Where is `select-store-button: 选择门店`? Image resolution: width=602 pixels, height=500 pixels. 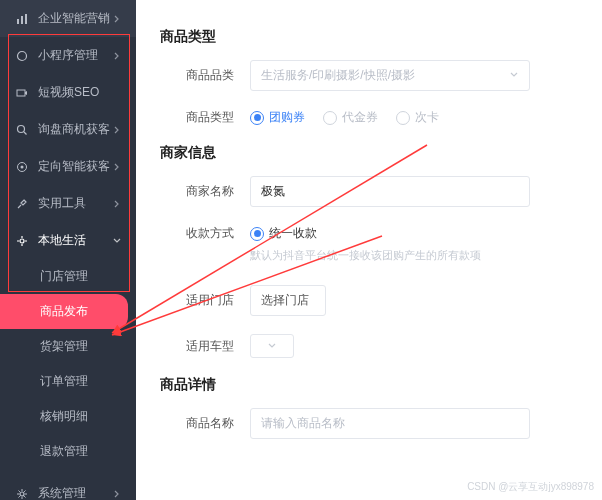
select-store-button: 选择门店 is located at coordinates (288, 300).